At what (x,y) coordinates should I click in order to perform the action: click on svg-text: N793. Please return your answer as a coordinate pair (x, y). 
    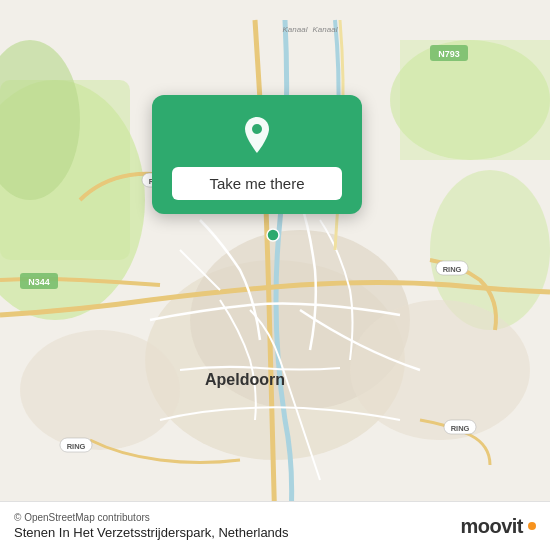
    Looking at the image, I should click on (449, 54).